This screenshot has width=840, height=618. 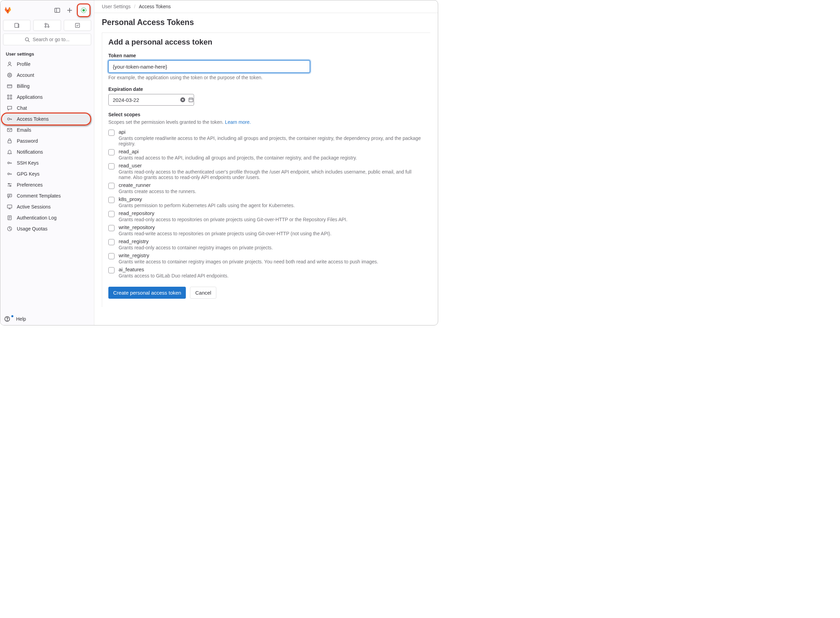 I want to click on scope-row: read_registry Grants read-only access to…, so click(x=266, y=244).